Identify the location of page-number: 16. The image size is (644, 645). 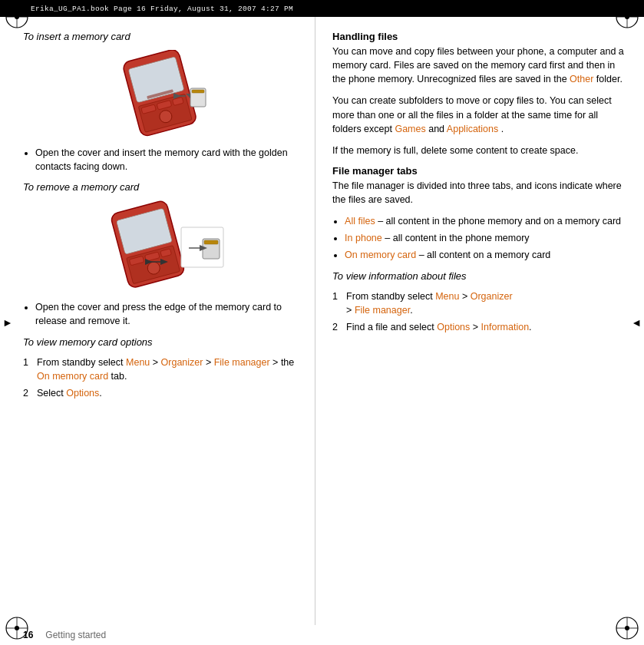
(28, 635).